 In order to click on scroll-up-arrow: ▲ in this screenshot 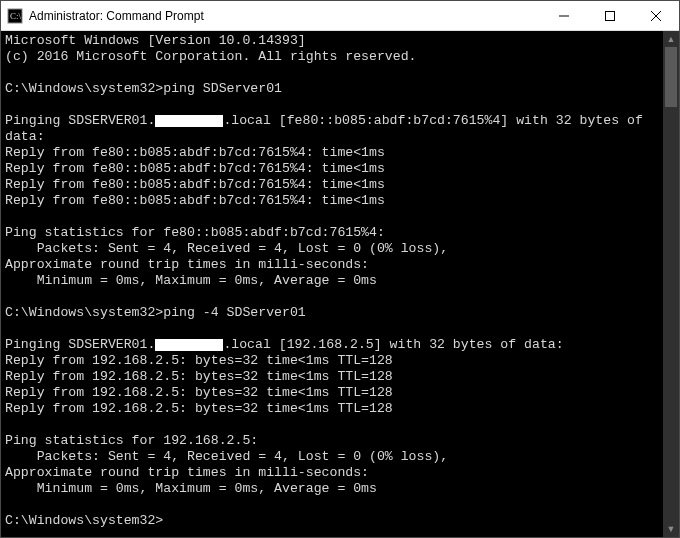, I will do `click(671, 39)`.